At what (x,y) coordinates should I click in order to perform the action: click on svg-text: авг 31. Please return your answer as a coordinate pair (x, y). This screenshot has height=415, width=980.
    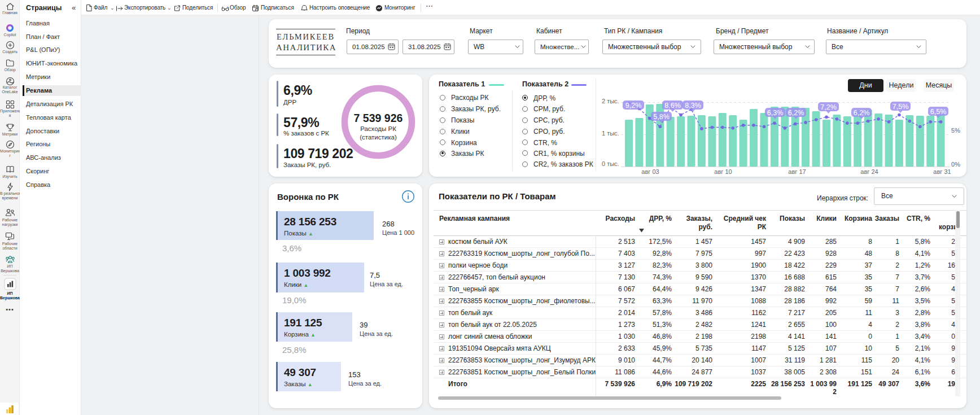
    Looking at the image, I should click on (942, 172).